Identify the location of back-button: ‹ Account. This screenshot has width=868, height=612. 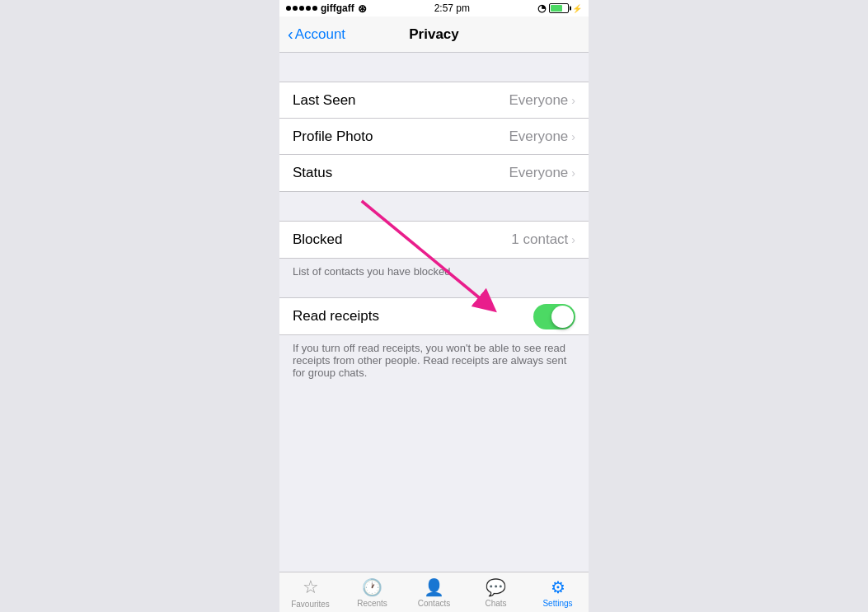
(317, 35).